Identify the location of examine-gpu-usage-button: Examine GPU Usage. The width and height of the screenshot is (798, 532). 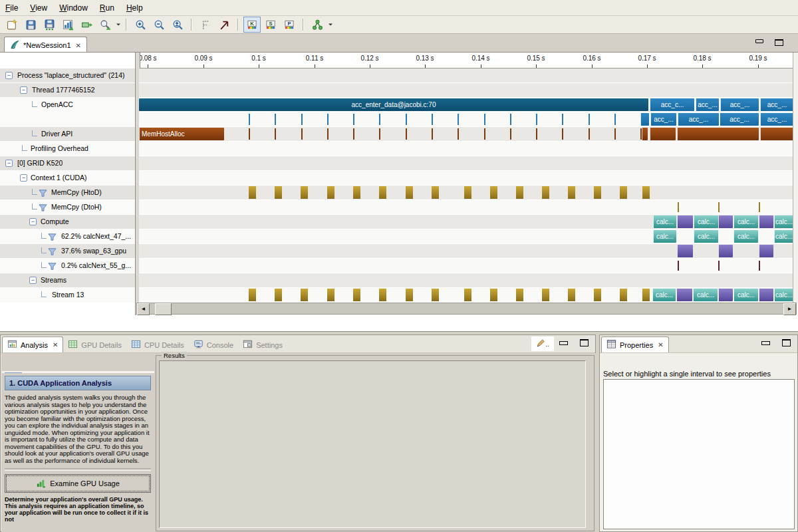
(78, 483).